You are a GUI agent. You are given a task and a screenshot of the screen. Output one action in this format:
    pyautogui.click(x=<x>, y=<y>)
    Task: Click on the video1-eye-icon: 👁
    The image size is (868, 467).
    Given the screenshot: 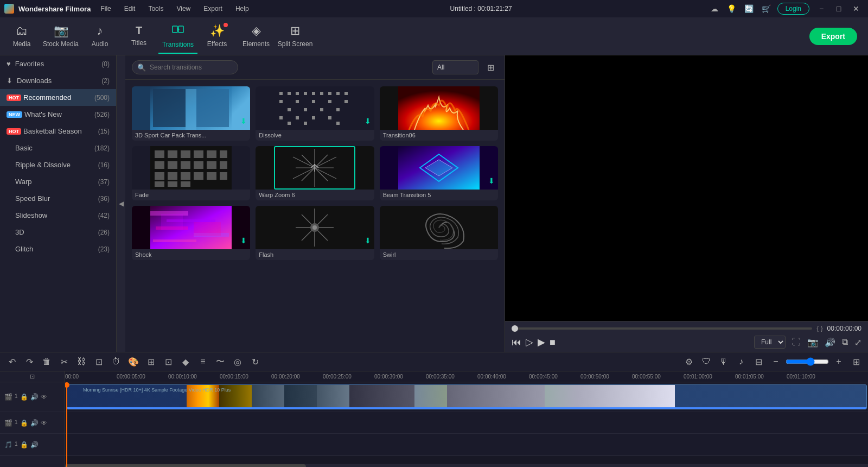 What is the action you would take?
    pyautogui.click(x=44, y=397)
    